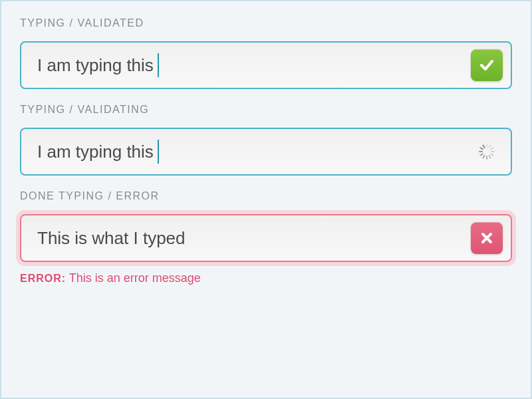  Describe the element at coordinates (266, 65) in the screenshot. I see `input-wrapper-validated: I am typing this` at that location.